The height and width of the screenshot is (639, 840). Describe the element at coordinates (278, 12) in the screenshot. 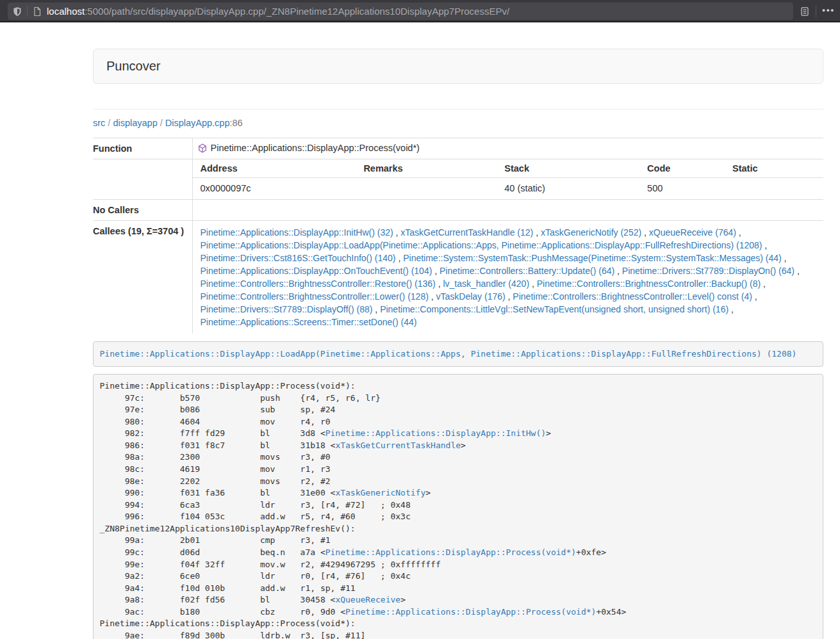

I see `url-text: localhost:5000/path/src/displayapp/Displ…` at that location.